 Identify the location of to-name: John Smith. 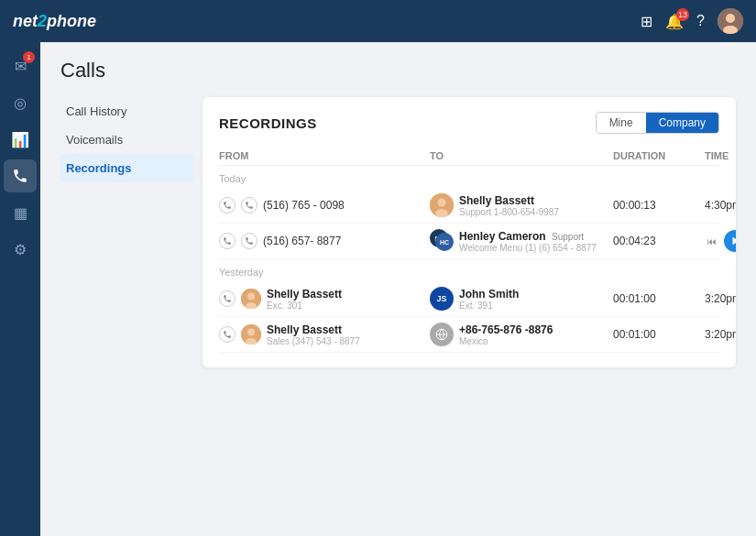
(489, 294).